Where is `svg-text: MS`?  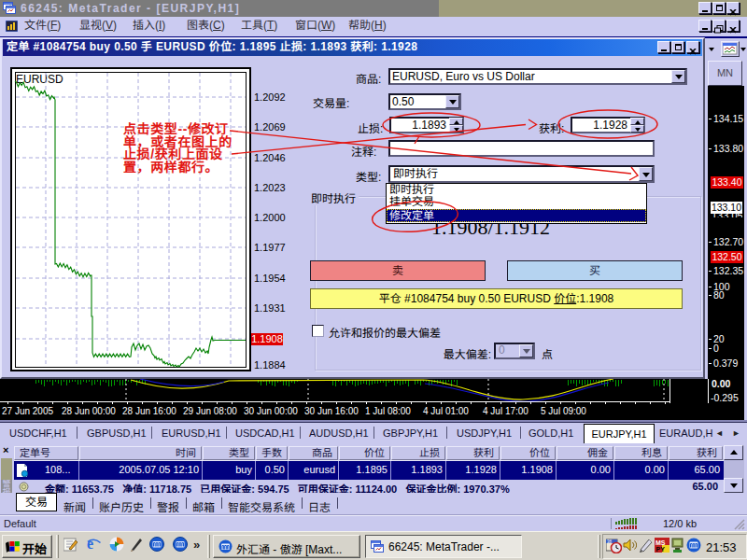
svg-text: MS is located at coordinates (661, 543).